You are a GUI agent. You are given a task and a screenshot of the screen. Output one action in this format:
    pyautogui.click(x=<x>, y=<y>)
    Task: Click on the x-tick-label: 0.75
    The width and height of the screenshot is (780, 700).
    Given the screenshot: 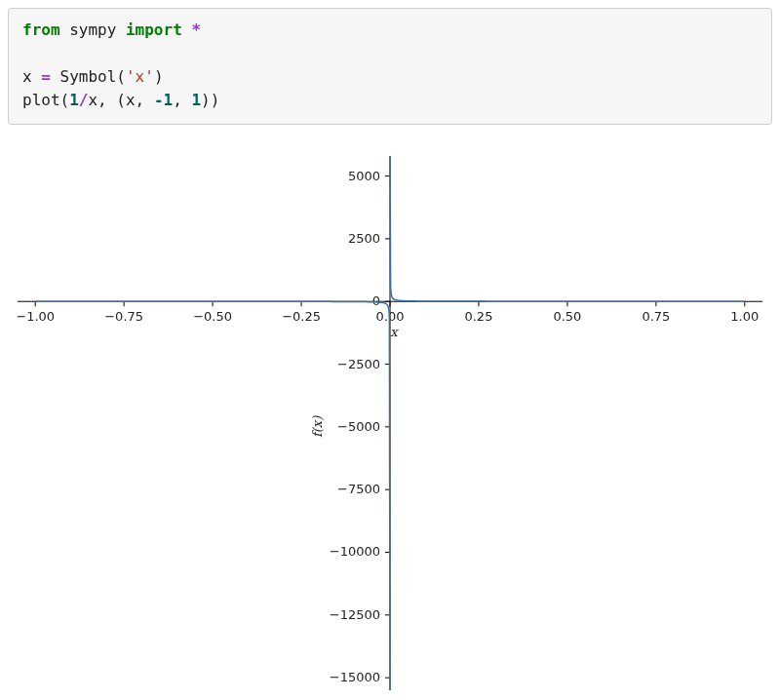 What is the action you would take?
    pyautogui.click(x=655, y=316)
    